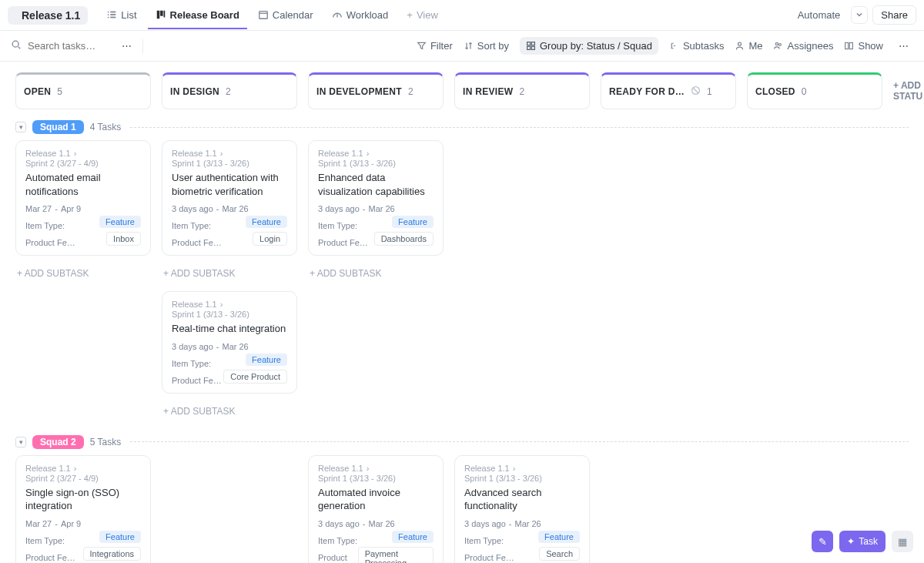  Describe the element at coordinates (396, 555) in the screenshot. I see `tag-payment: Payment Processing` at that location.